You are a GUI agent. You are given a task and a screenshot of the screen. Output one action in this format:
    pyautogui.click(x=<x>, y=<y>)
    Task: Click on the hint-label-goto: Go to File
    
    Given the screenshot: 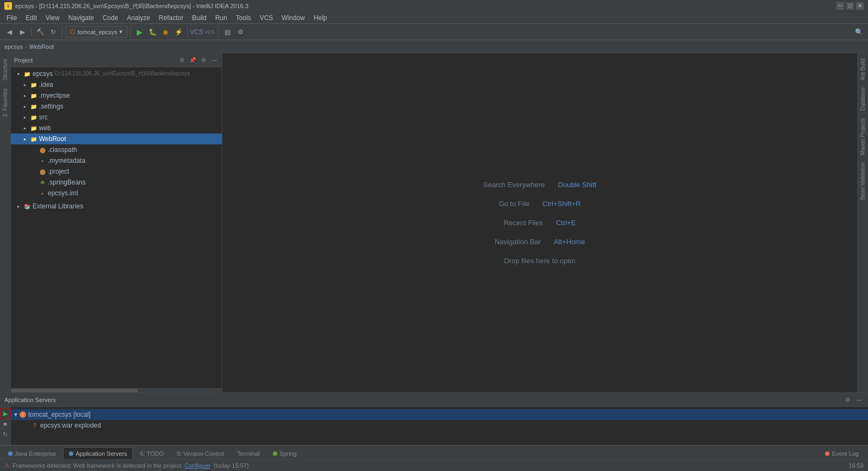 What is the action you would take?
    pyautogui.click(x=514, y=204)
    